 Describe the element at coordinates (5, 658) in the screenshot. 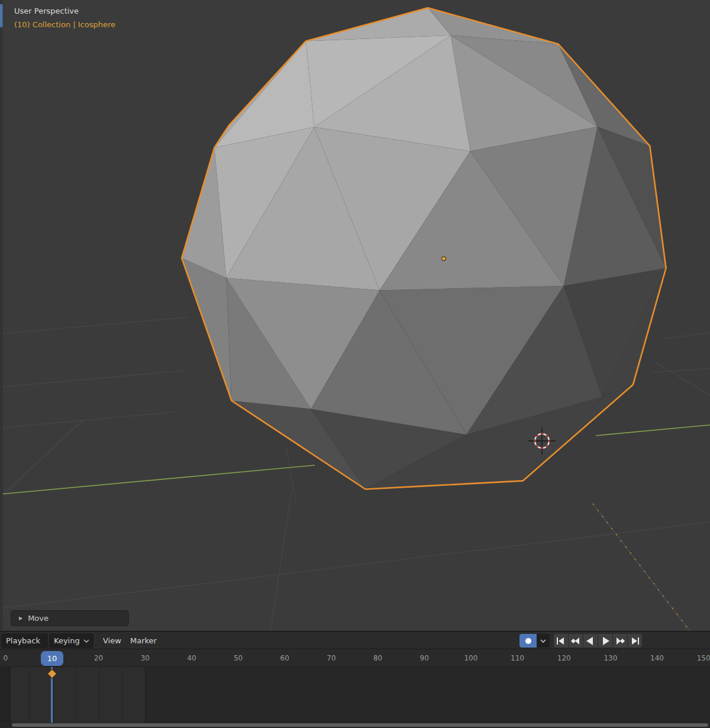

I see `ruler-label-0: 0` at that location.